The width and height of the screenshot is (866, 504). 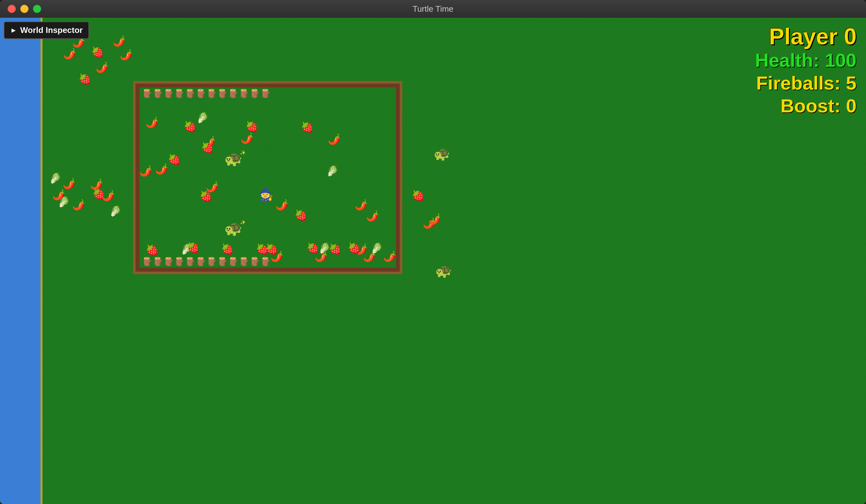 What do you see at coordinates (233, 228) in the screenshot?
I see `arena-turtle-2: 🐢✨` at bounding box center [233, 228].